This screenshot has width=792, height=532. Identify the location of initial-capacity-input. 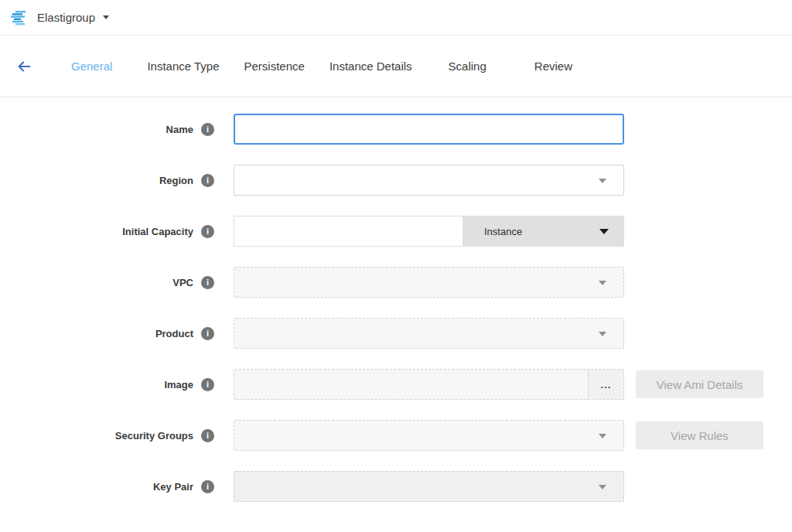
(348, 231).